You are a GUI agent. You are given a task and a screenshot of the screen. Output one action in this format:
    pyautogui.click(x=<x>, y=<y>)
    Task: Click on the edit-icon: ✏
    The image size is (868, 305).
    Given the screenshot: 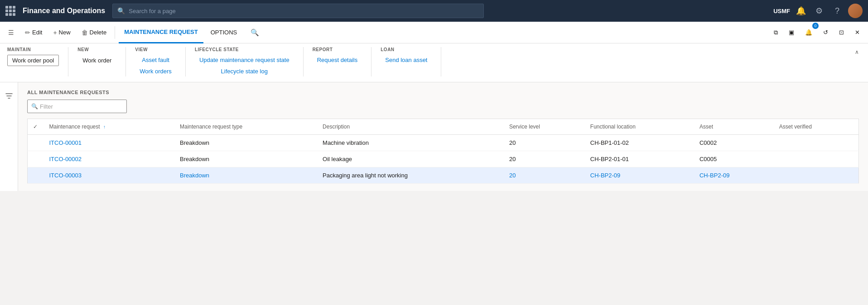 What is the action you would take?
    pyautogui.click(x=28, y=33)
    